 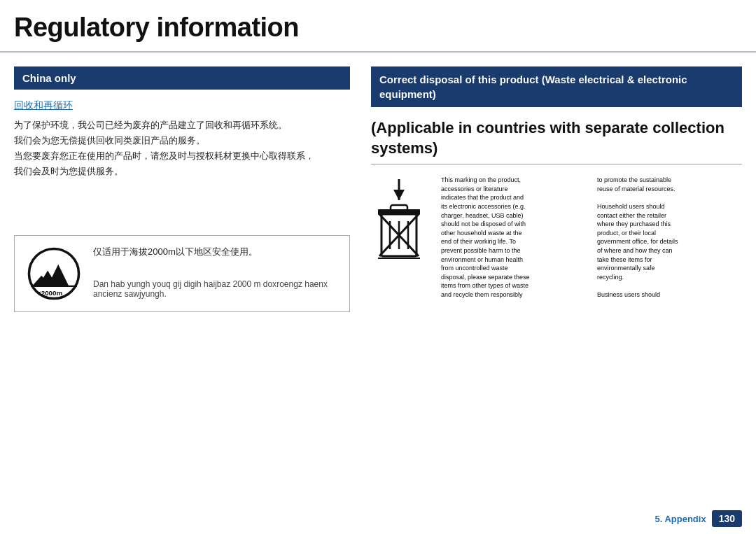 What do you see at coordinates (669, 224) in the screenshot?
I see `weee-text-line: where they purchased this` at bounding box center [669, 224].